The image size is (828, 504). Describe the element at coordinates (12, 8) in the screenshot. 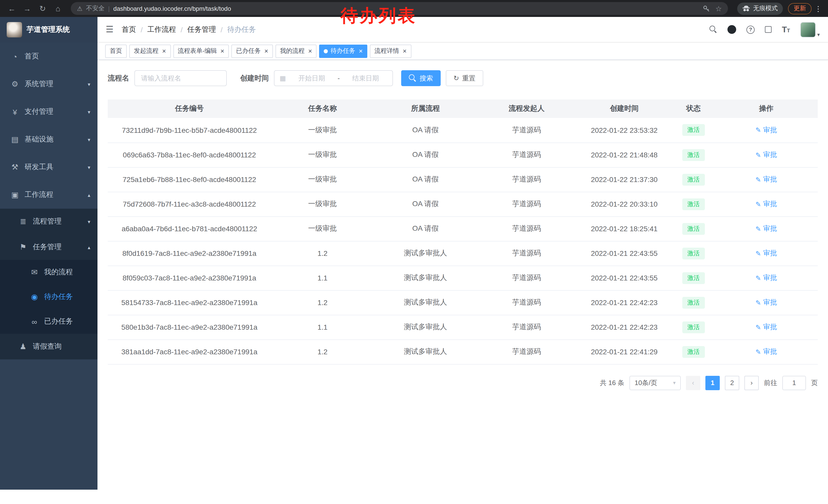

I see `browser-back-icon: ←` at that location.